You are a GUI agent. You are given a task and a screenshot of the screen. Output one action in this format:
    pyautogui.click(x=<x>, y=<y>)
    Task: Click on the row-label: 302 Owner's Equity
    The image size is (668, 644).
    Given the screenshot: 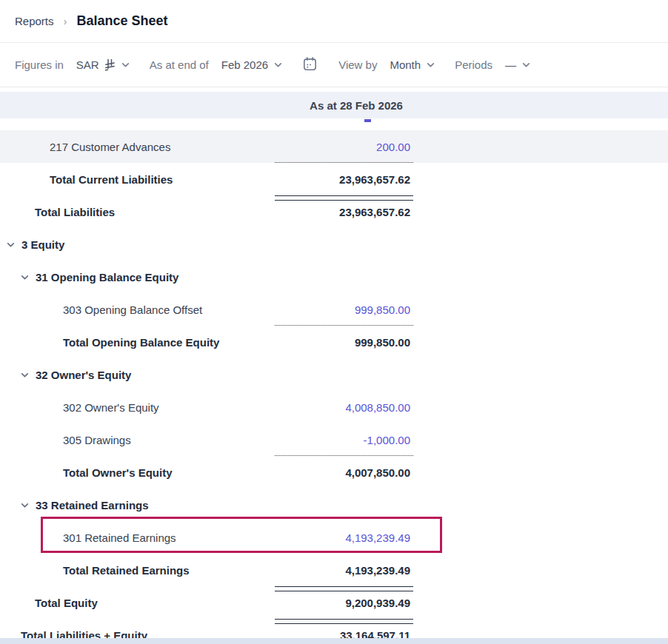 What is the action you would take?
    pyautogui.click(x=111, y=407)
    